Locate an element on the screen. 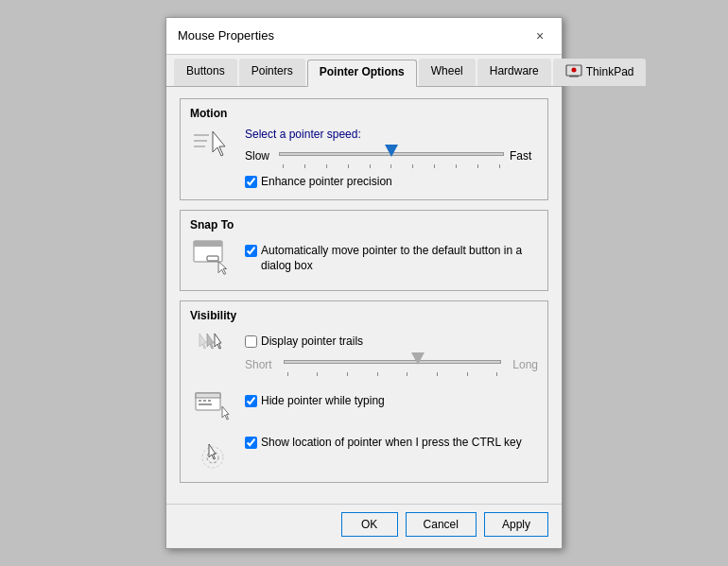 This screenshot has width=728, height=566. tab-pointers: Pointers is located at coordinates (272, 72).